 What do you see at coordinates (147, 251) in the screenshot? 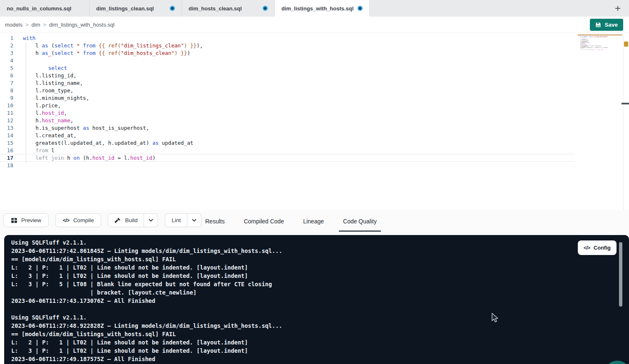
I see `terminal-line: 2023-06-06T11:27:42.861845Z — Linting mo…` at bounding box center [147, 251].